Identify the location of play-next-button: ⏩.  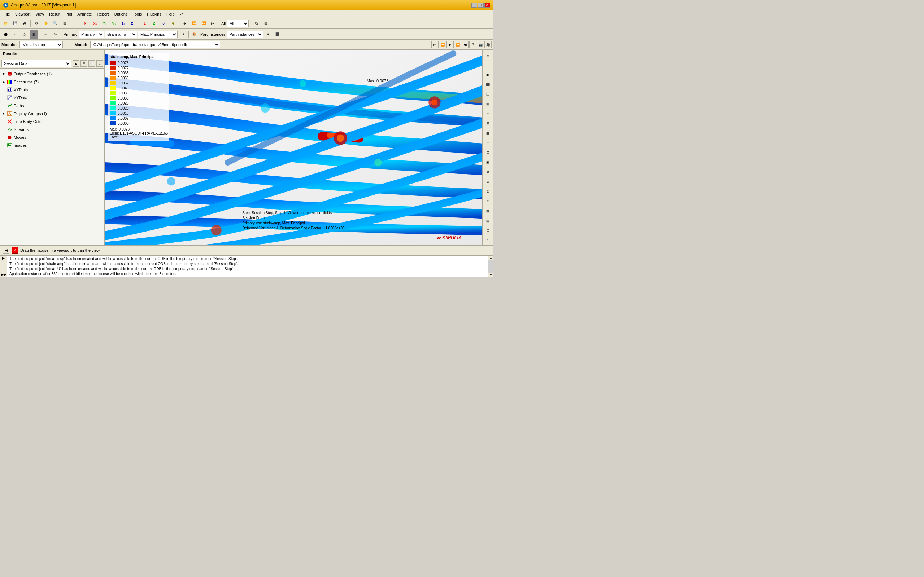
(204, 24).